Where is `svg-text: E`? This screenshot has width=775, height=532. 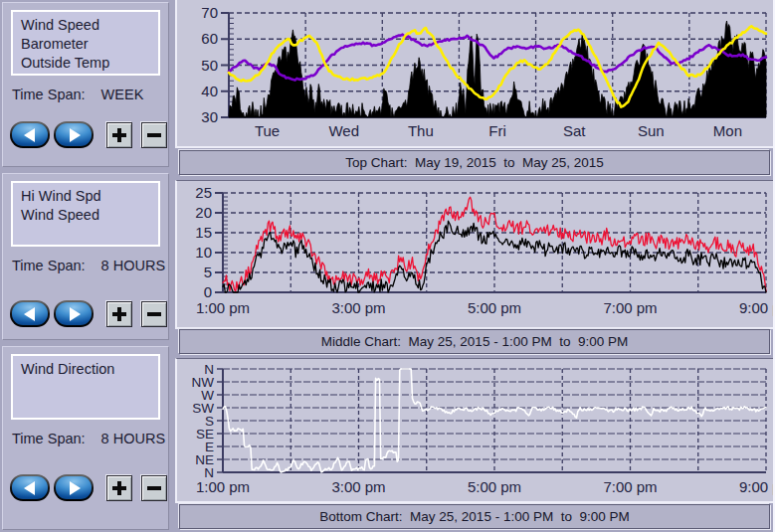 svg-text: E is located at coordinates (209, 447).